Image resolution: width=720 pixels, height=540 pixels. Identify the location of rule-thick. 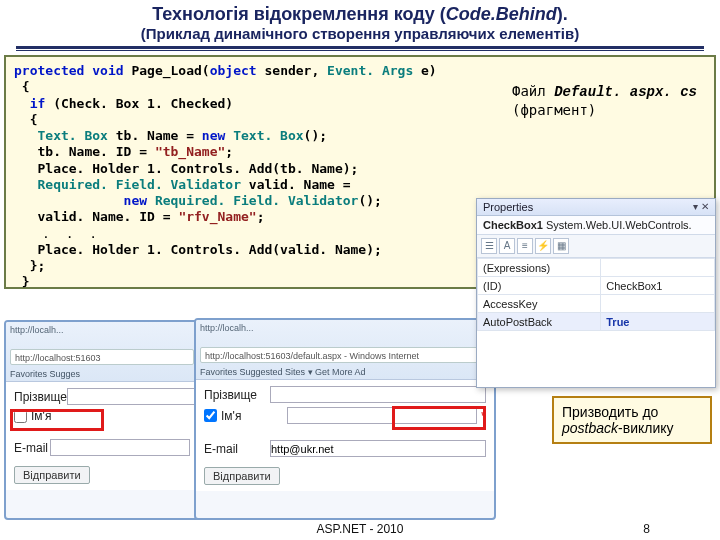
(360, 48).